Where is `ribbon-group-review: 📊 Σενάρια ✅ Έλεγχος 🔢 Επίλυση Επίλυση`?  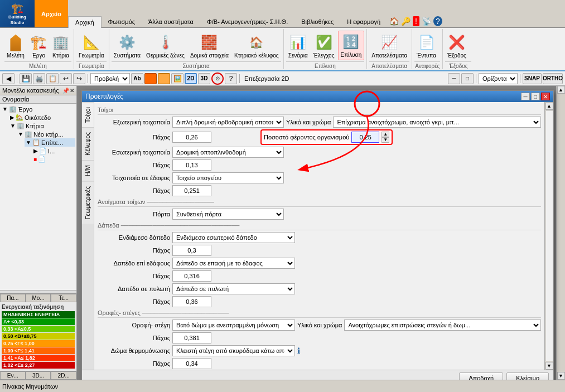
ribbon-group-review: 📊 Σενάρια ✅ Έλεγχος 🔢 Επίλυση Επίλυση is located at coordinates (326, 49).